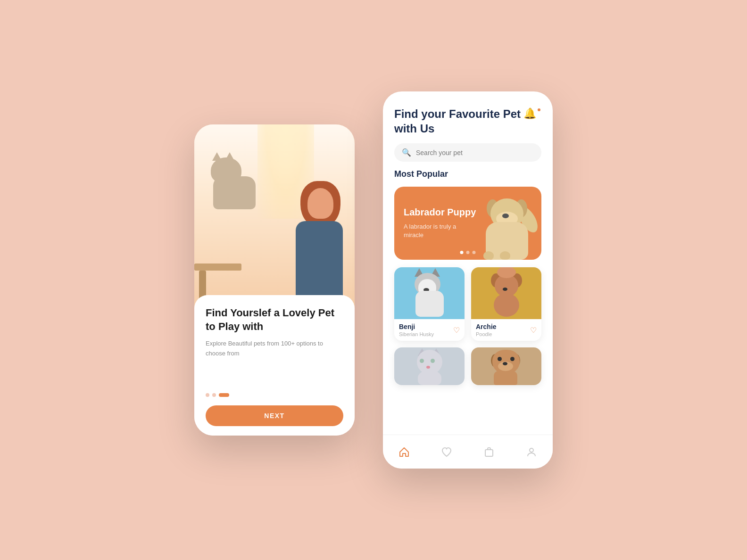 The height and width of the screenshot is (560, 747). I want to click on heart-icon-benji: ♡, so click(456, 330).